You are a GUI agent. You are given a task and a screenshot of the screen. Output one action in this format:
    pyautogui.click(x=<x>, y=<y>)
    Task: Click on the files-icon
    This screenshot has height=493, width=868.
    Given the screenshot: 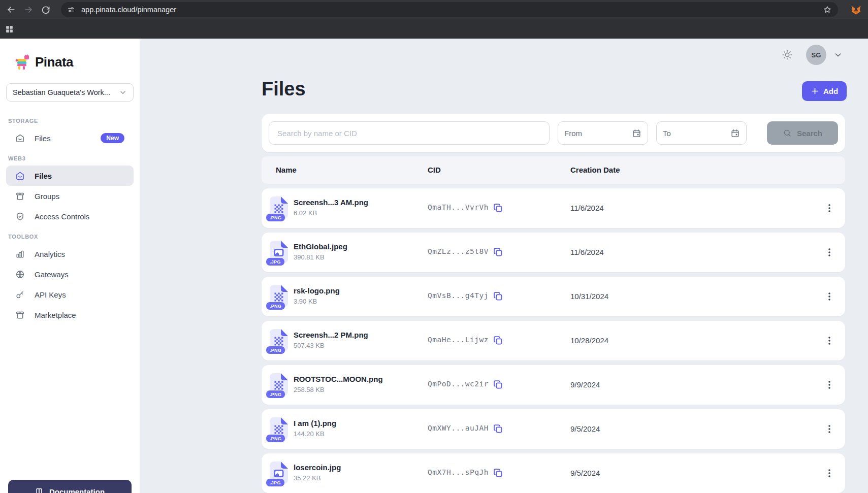 What is the action you would take?
    pyautogui.click(x=20, y=138)
    